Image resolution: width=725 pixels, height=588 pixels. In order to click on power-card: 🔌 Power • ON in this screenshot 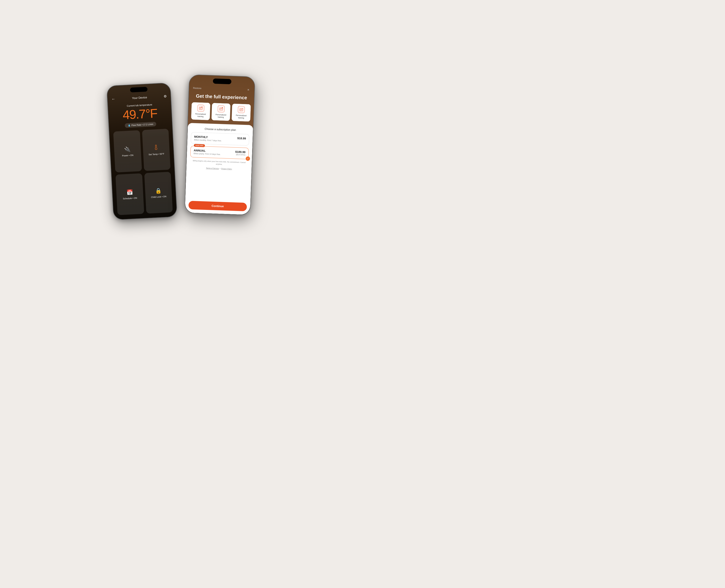, I will do `click(127, 151)`.